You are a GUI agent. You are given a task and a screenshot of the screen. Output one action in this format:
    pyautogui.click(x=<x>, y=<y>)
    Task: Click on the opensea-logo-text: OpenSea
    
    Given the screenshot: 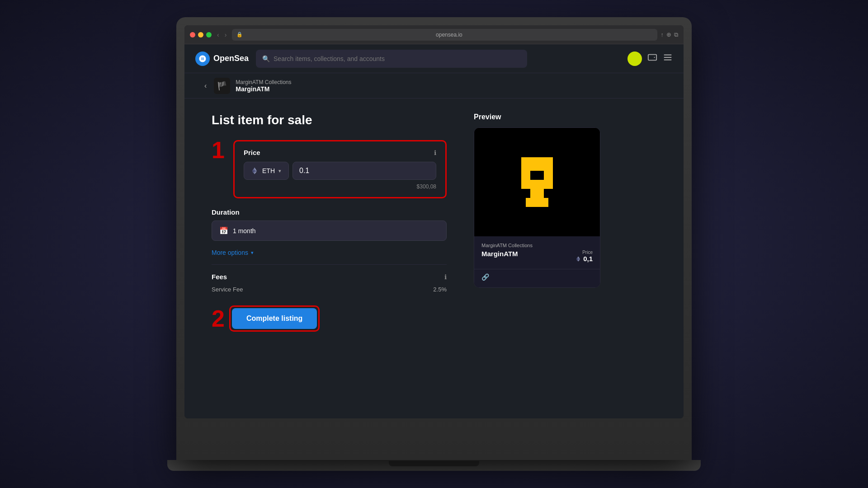 What is the action you would take?
    pyautogui.click(x=231, y=59)
    